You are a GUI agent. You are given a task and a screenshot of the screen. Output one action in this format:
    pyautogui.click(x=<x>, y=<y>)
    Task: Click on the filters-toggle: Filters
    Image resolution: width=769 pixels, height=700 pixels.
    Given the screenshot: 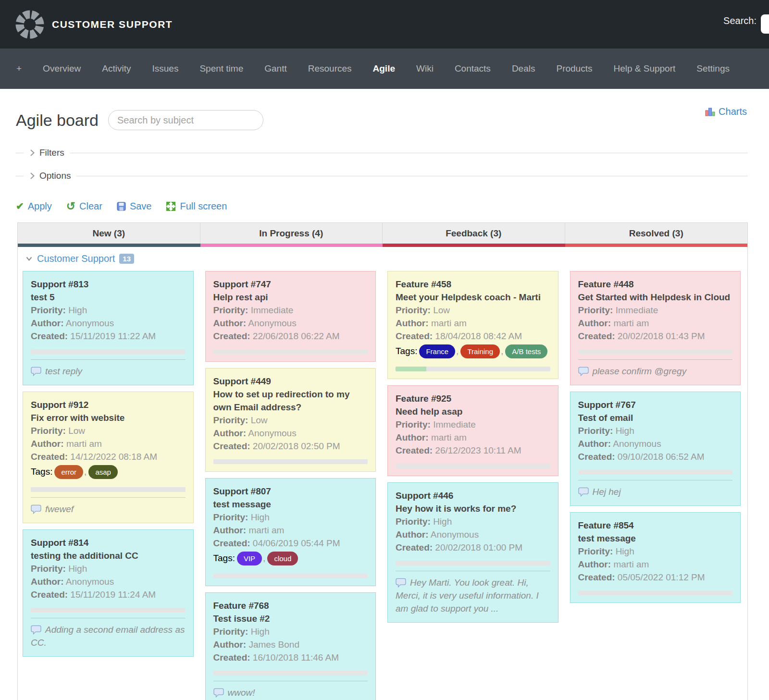 What is the action you would take?
    pyautogui.click(x=382, y=153)
    